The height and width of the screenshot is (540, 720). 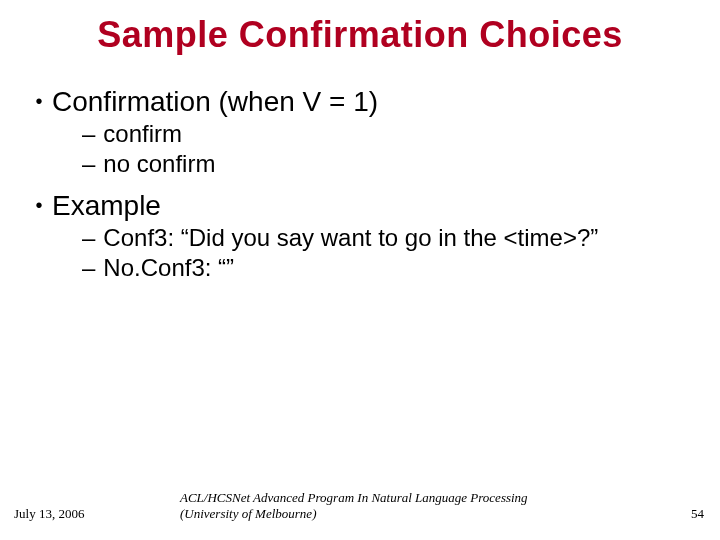 What do you see at coordinates (388, 164) in the screenshot?
I see `subbullet-no-confirm: –no confirm` at bounding box center [388, 164].